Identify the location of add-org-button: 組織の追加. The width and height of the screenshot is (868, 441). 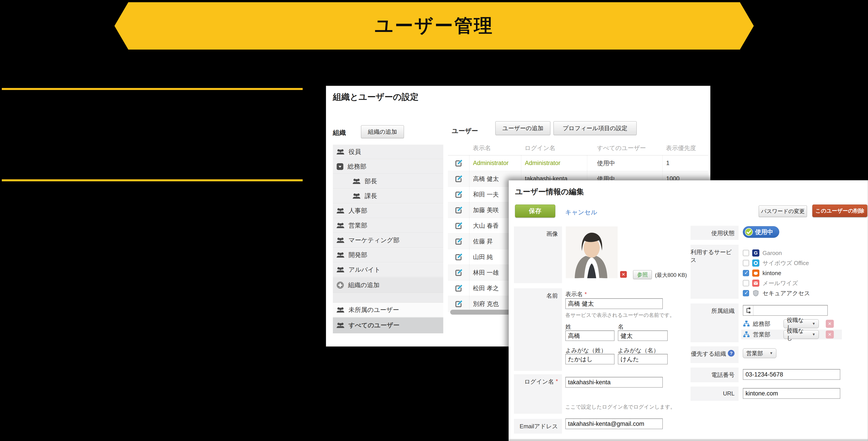
(382, 132).